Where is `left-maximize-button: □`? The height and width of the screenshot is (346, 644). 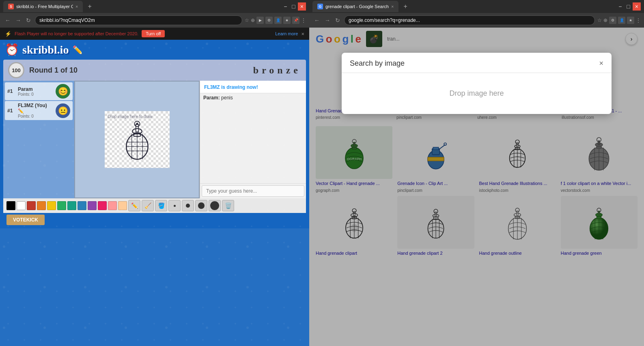 left-maximize-button: □ is located at coordinates (293, 6).